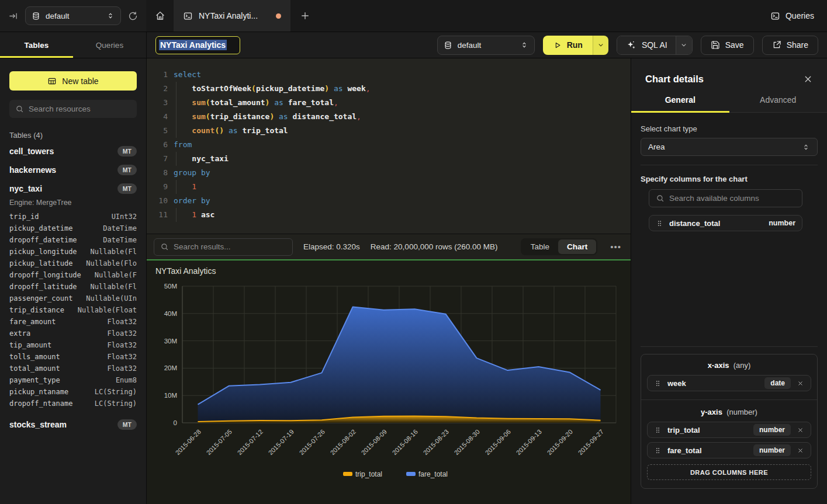 The width and height of the screenshot is (827, 504). Describe the element at coordinates (188, 442) in the screenshot. I see `x-tick-label: 2015-06-28` at that location.